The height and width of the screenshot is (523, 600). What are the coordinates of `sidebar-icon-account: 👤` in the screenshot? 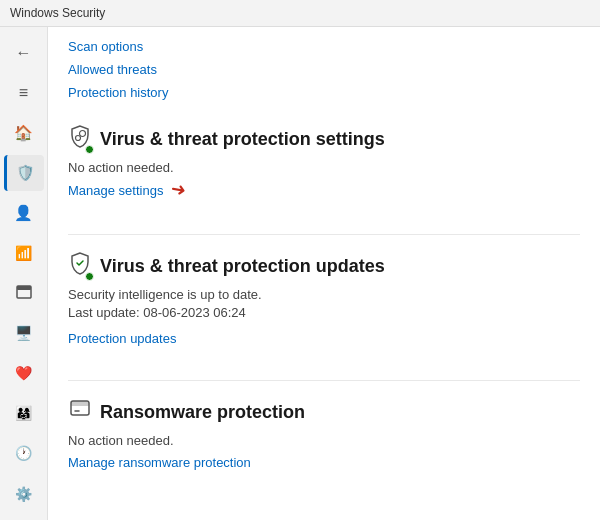 It's located at (24, 213).